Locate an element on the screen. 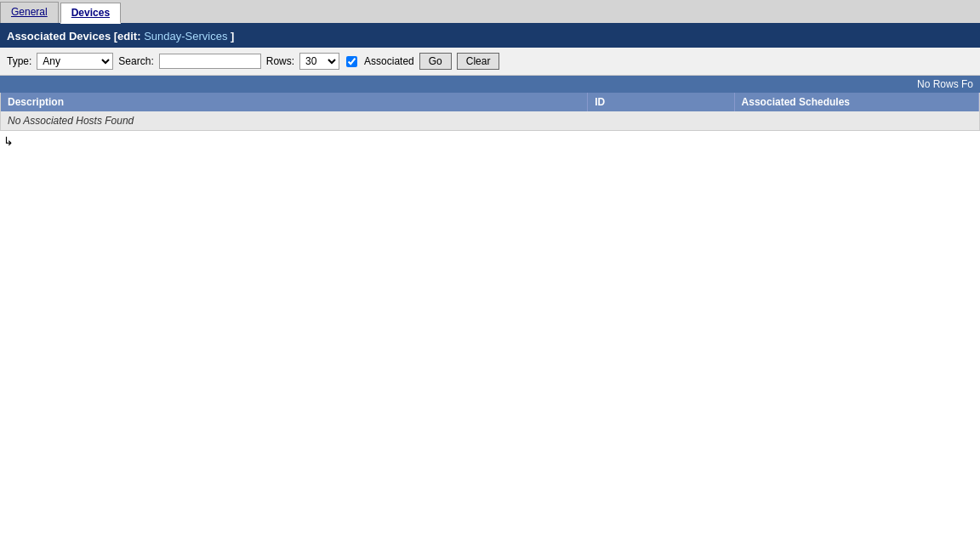 This screenshot has height=551, width=980. filter-bar: Type: Any Server Workstation Network Sea… is located at coordinates (490, 61).